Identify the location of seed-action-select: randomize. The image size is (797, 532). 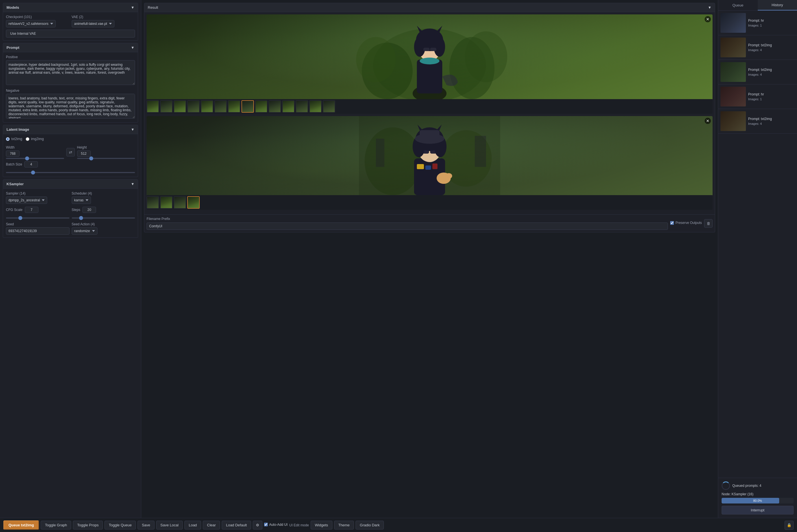
(84, 231).